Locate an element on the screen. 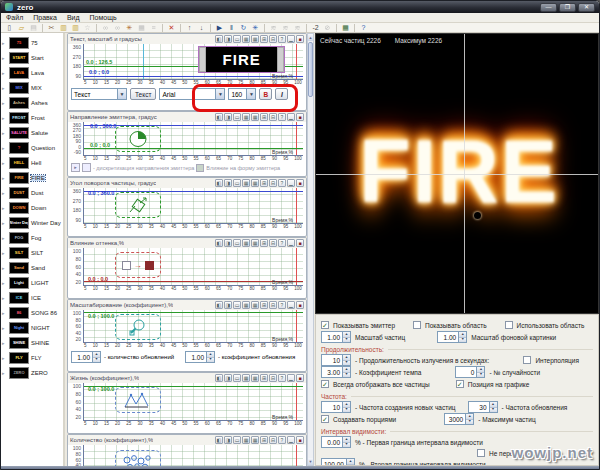 The image size is (600, 470). plot-area: 0.0 ; 126.5 0.0 ; 0.0 FIRE Время,% is located at coordinates (193, 62).